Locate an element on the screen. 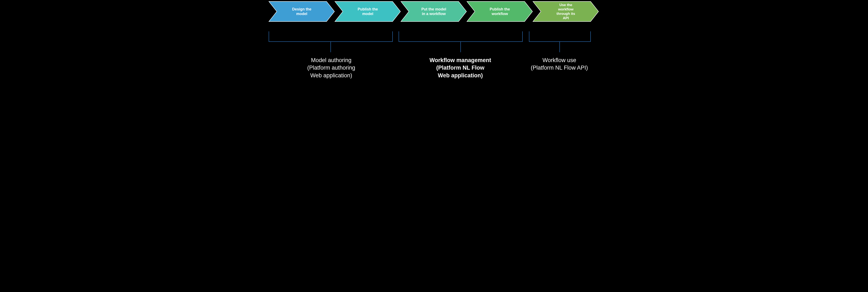 The width and height of the screenshot is (868, 292). step-label: Put the model in a workflow is located at coordinates (434, 11).